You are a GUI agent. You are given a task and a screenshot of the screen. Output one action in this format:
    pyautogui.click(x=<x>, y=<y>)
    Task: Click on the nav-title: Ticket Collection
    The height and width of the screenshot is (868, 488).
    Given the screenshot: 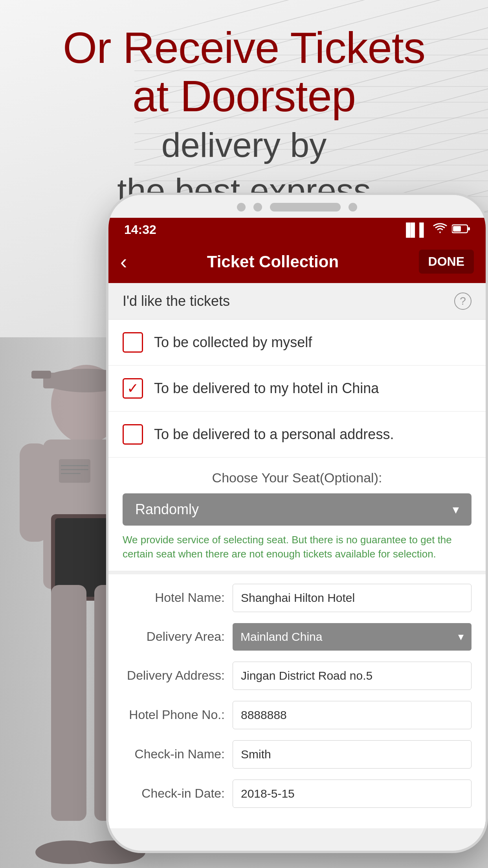 What is the action you would take?
    pyautogui.click(x=273, y=262)
    